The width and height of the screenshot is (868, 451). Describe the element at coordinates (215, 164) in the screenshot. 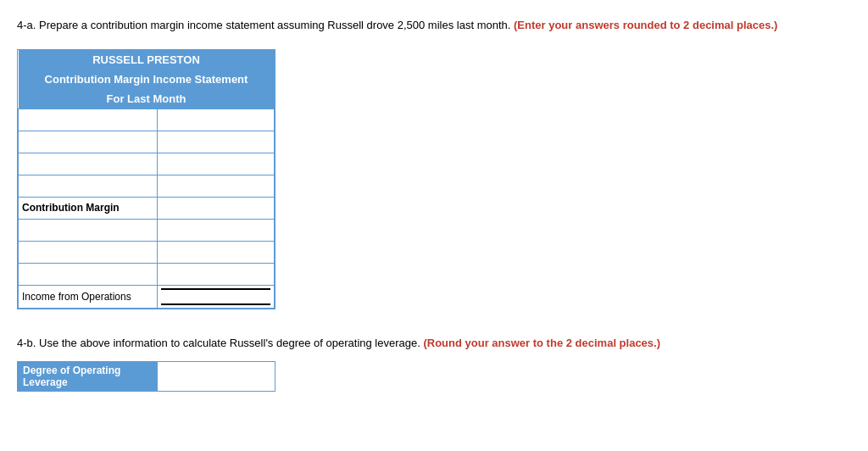

I see `row-3-input-cell` at that location.